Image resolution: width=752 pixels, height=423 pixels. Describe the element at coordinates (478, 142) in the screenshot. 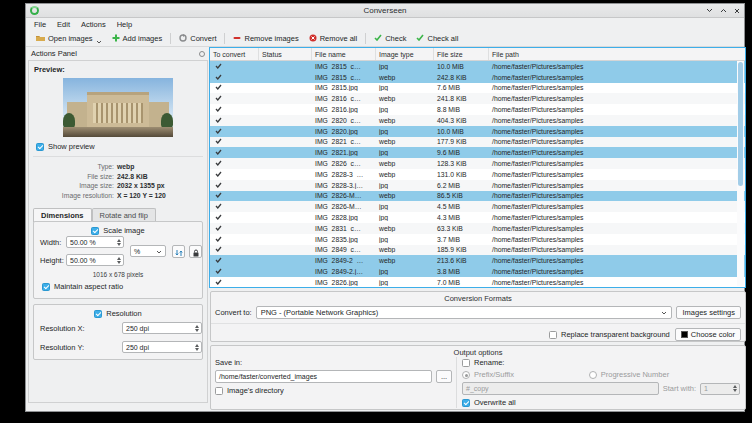

I see `table-row: IMG_2821_c…webp177.9 KiB/home/faster/Pic…` at that location.